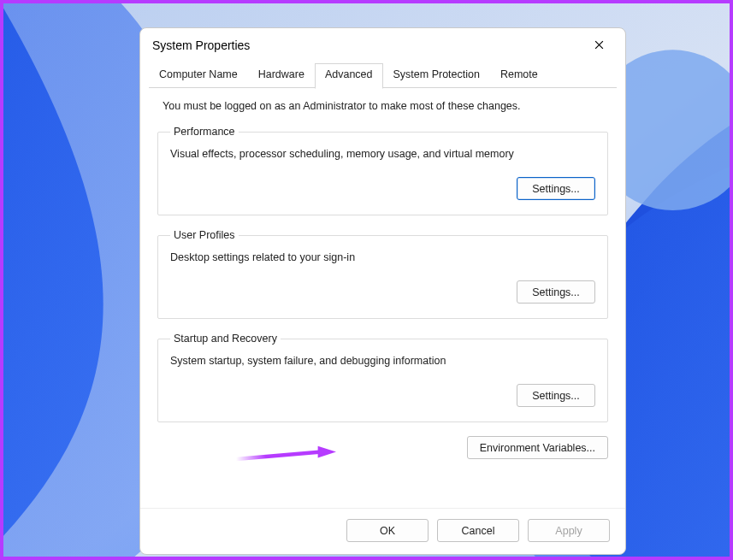  I want to click on window-title: System Properties, so click(201, 45).